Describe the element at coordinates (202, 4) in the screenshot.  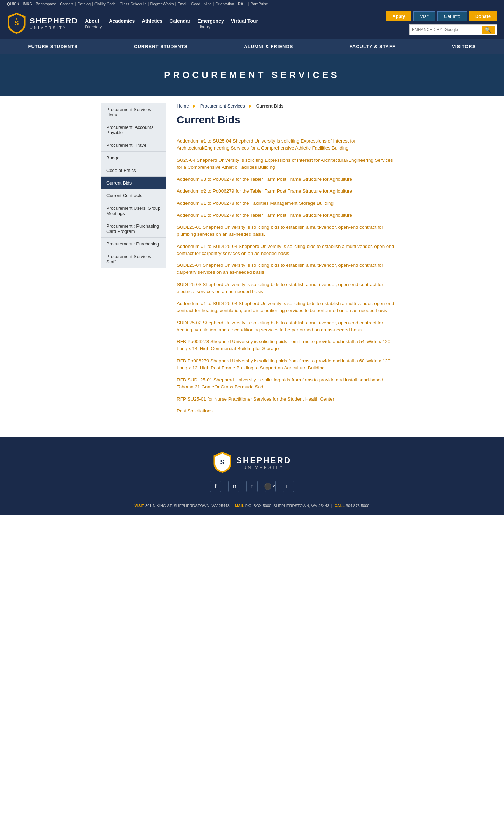
I see `quicklink-goodliving: Good Living` at that location.